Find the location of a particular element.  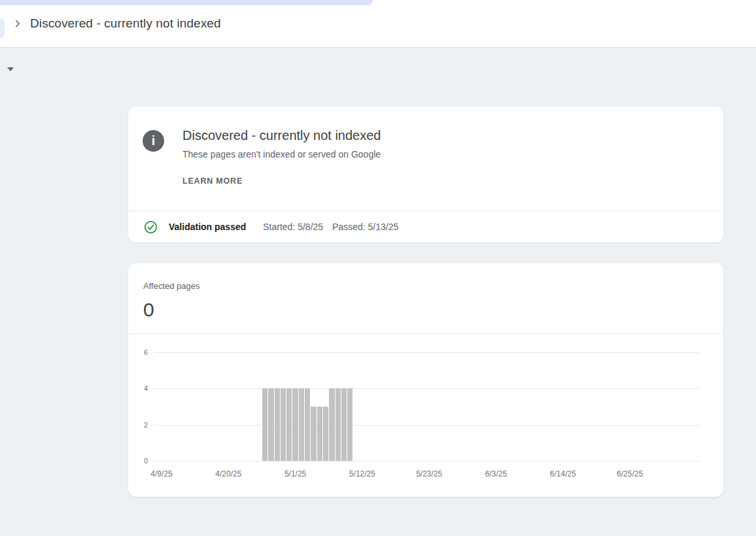

breadcrumb-chevron-icon is located at coordinates (18, 24).